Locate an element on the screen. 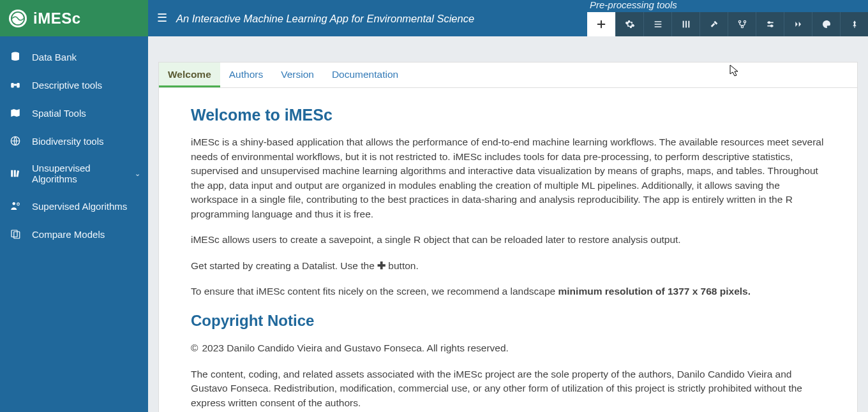 This screenshot has height=412, width=868. copyright-heading: Copyright Notice is located at coordinates (508, 321).